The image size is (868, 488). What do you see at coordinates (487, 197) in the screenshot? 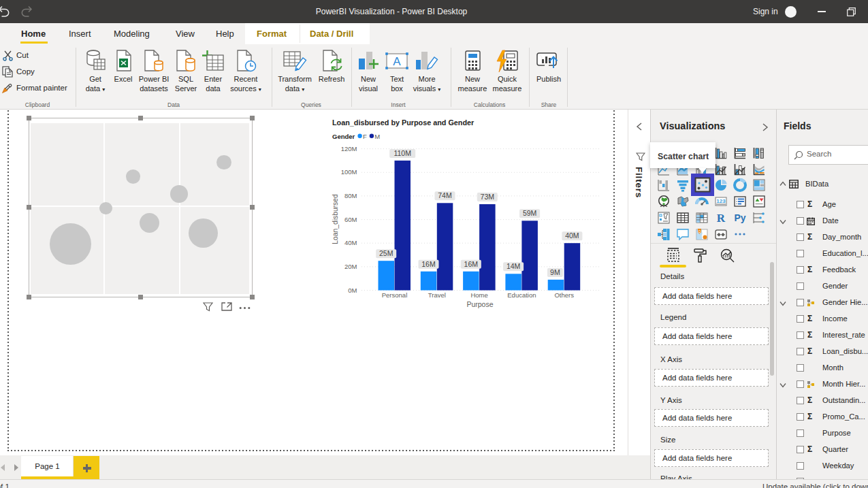
I see `svg-text: 73M` at bounding box center [487, 197].